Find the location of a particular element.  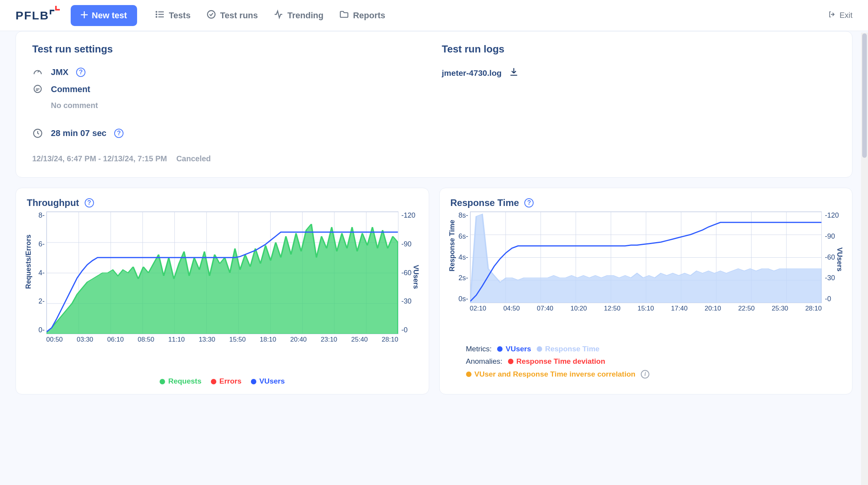

response-chart: Response Time VUsers 8s-6s-4s-2s-0s- -12… is located at coordinates (646, 276).